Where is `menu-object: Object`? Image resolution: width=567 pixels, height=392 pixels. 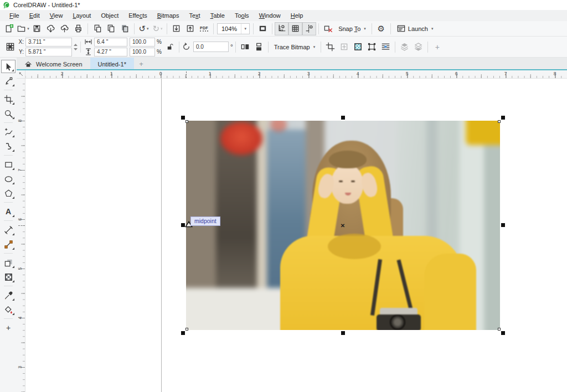
menu-object: Object is located at coordinates (110, 16).